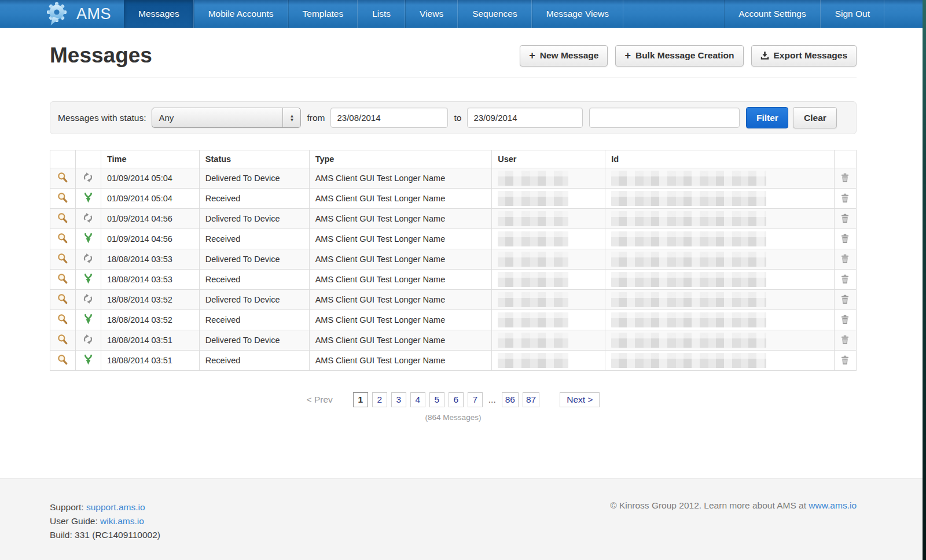 The height and width of the screenshot is (560, 926). I want to click on copyright-link: www.ams.io, so click(832, 506).